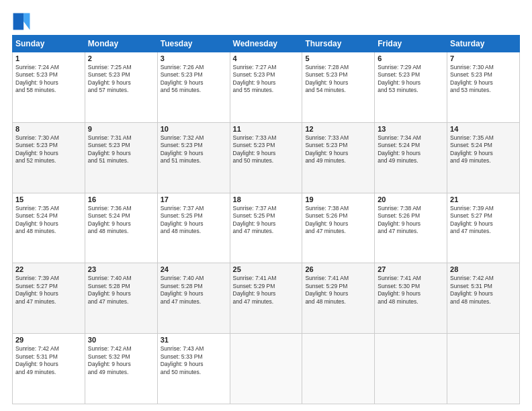  What do you see at coordinates (470, 161) in the screenshot?
I see `daylight-minutes: and 49 minutes.` at bounding box center [470, 161].